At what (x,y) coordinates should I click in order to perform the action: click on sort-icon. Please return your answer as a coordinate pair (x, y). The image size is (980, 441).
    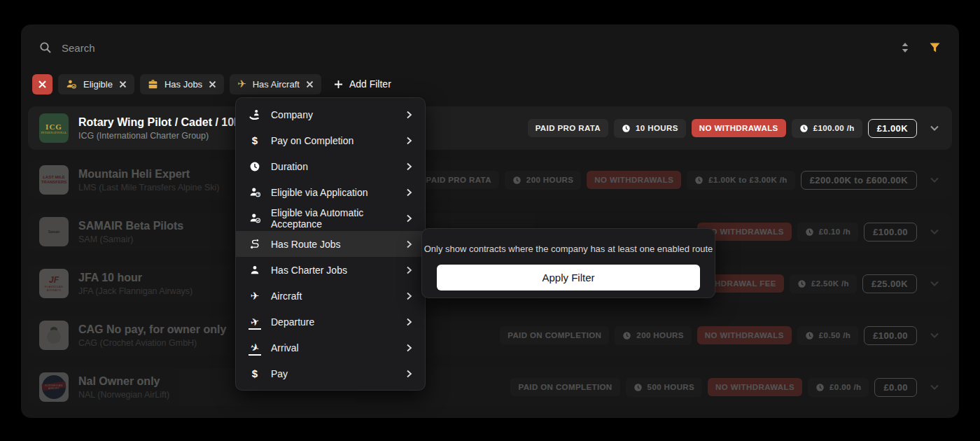
    Looking at the image, I should click on (905, 48).